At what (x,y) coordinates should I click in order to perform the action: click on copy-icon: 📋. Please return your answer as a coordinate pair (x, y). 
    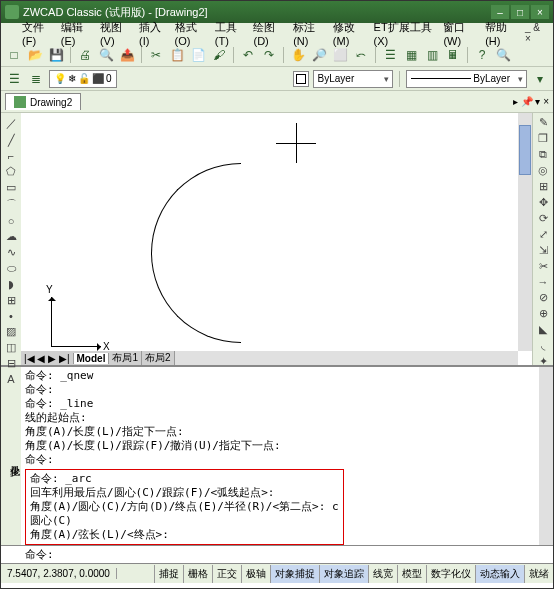
    Looking at the image, I should click on (177, 55).